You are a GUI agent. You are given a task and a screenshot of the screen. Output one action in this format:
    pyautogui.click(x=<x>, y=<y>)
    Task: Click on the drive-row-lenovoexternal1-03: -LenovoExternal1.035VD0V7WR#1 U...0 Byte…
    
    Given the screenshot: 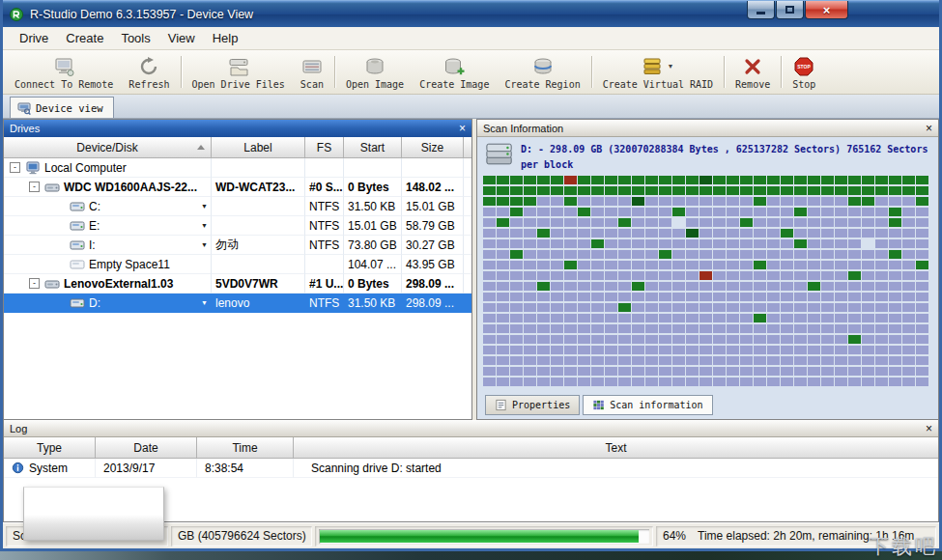 What is the action you would take?
    pyautogui.click(x=238, y=284)
    